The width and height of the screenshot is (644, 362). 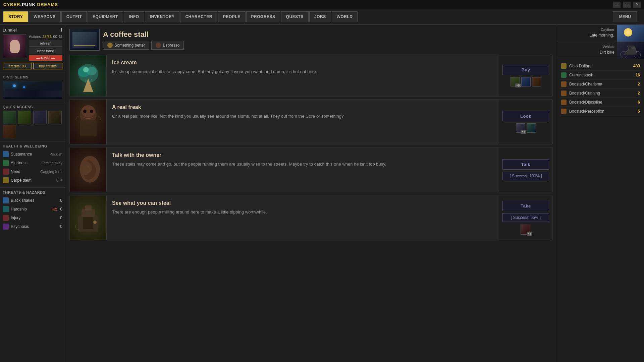 I want to click on minimize-button: —, so click(x=617, y=5).